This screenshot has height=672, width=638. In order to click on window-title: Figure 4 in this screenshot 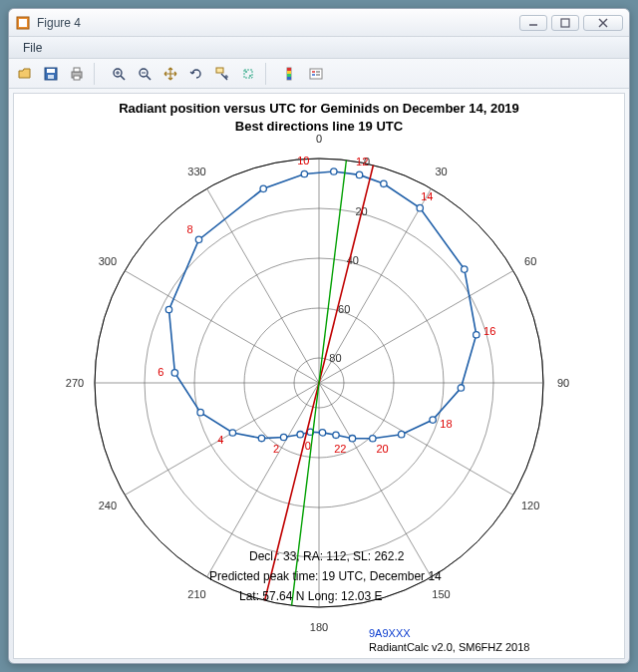, I will do `click(278, 23)`.